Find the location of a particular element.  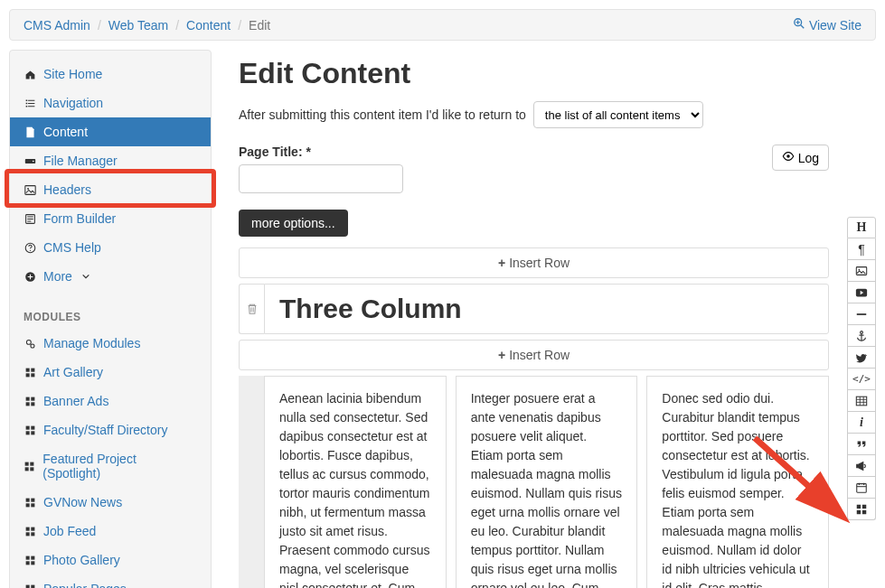

crumb-content: Content is located at coordinates (208, 25).